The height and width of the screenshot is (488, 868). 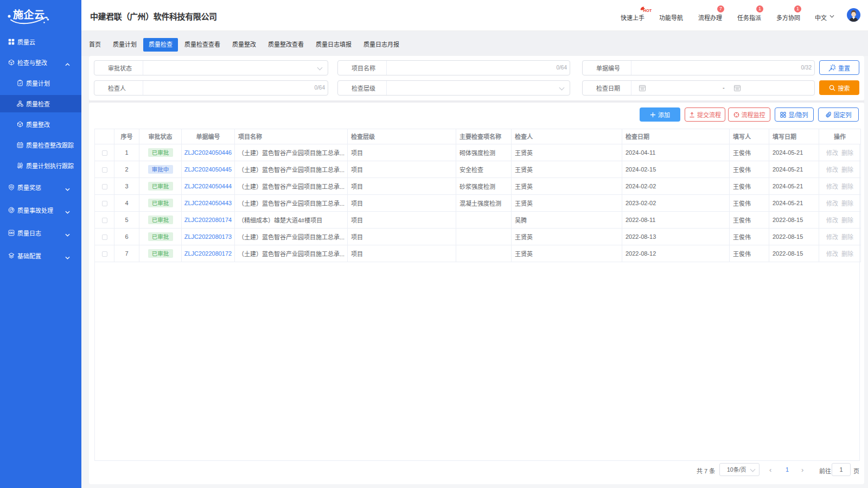 I want to click on svg-text: HOT, so click(x=648, y=11).